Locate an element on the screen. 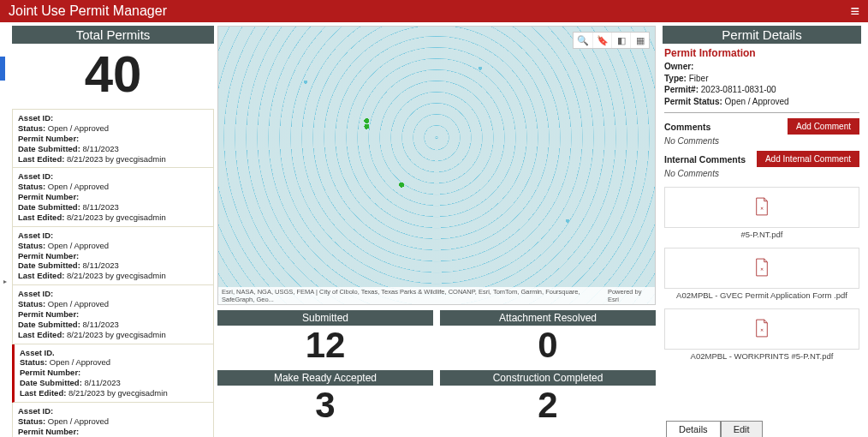 This screenshot has height=437, width=868. divider is located at coordinates (762, 113).